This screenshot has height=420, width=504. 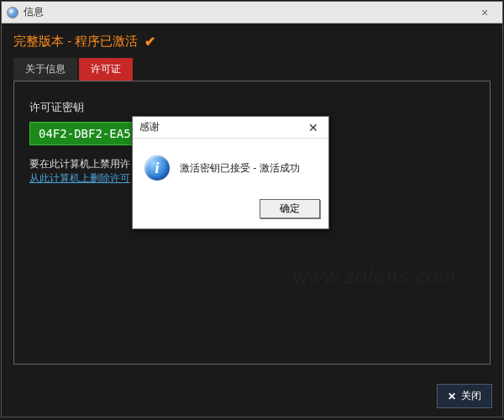 I want to click on window-title: 信息, so click(x=248, y=12).